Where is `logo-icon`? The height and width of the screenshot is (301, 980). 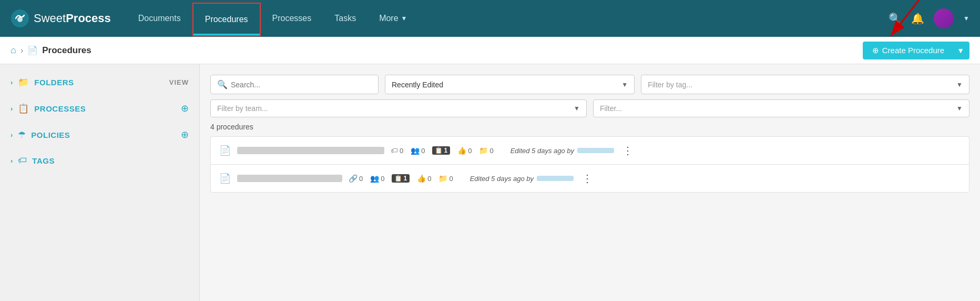
logo-icon is located at coordinates (20, 18).